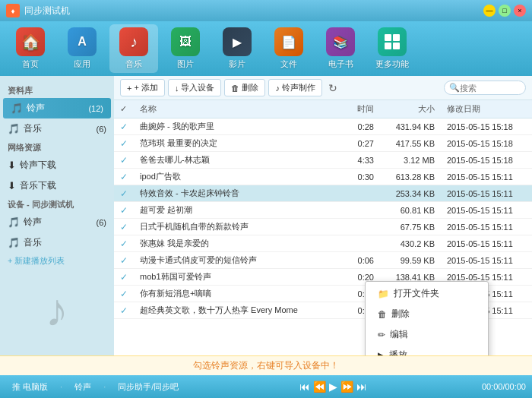 This screenshot has height=398, width=532. Describe the element at coordinates (82, 49) in the screenshot. I see `nav-app: A 应用` at that location.